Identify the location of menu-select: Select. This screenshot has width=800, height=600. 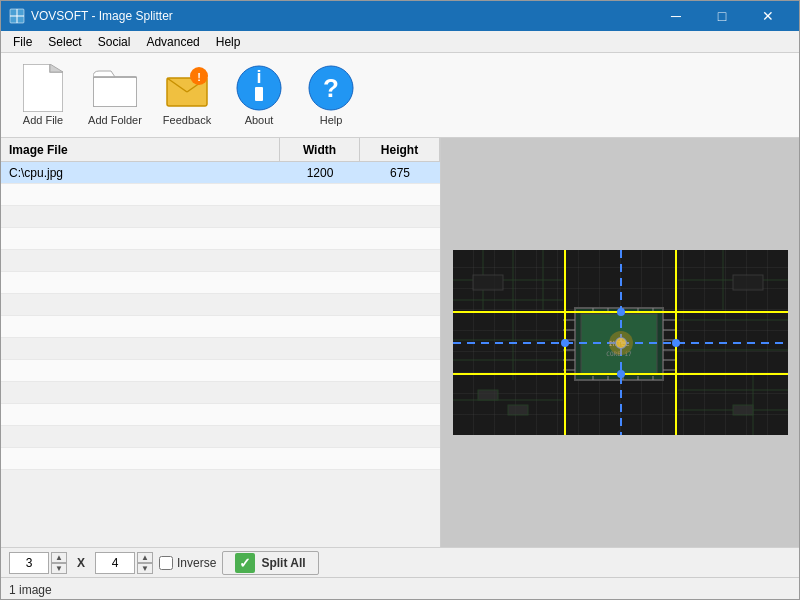
(64, 42).